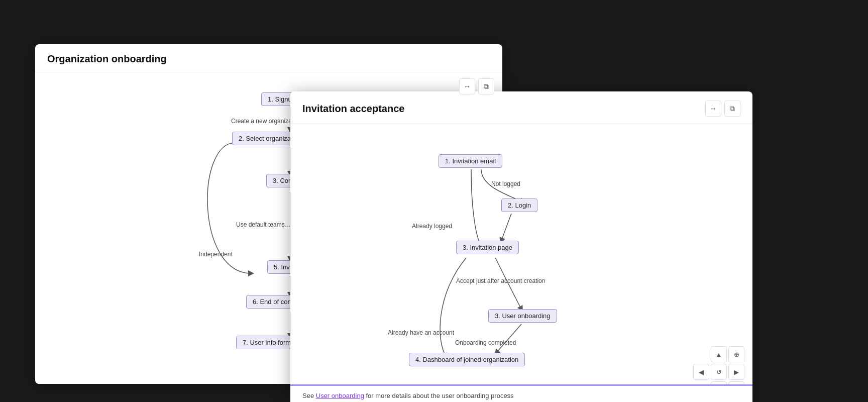 The height and width of the screenshot is (402, 868). What do you see at coordinates (736, 354) in the screenshot?
I see `nav-zoom-in-button: ⊕` at bounding box center [736, 354].